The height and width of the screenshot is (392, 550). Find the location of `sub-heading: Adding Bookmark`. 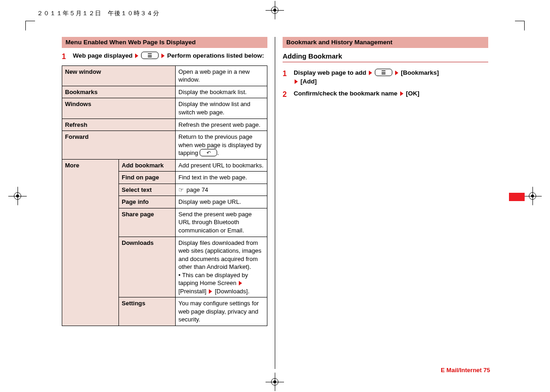

sub-heading: Adding Bookmark is located at coordinates (385, 57).